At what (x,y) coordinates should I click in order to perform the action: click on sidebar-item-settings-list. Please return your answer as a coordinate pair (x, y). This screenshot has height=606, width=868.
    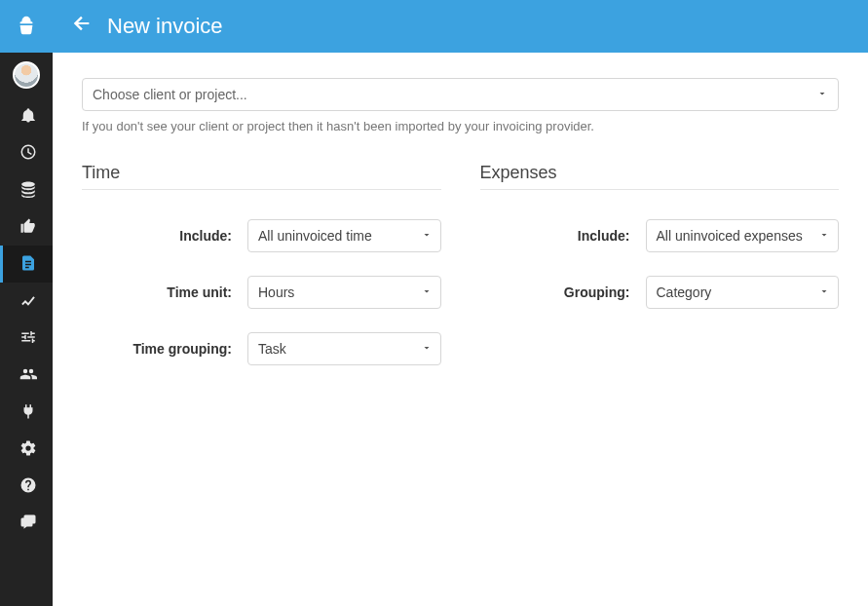
    Looking at the image, I should click on (26, 338).